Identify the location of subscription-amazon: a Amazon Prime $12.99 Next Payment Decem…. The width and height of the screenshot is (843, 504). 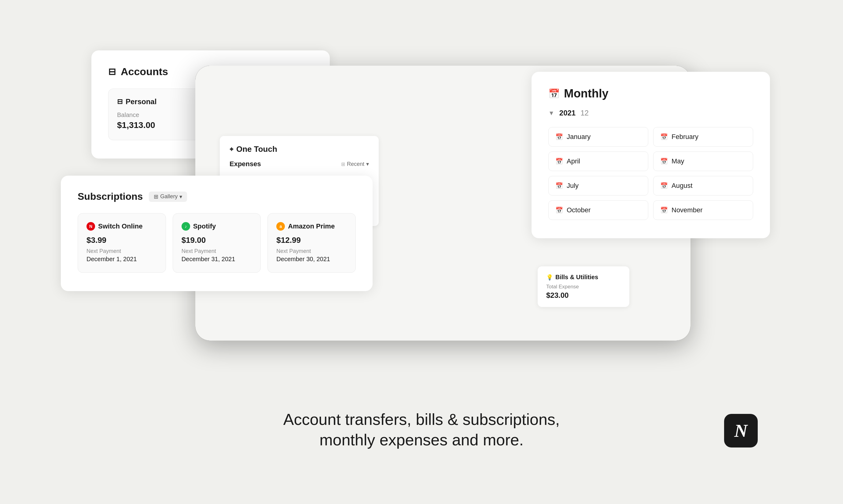
(312, 243).